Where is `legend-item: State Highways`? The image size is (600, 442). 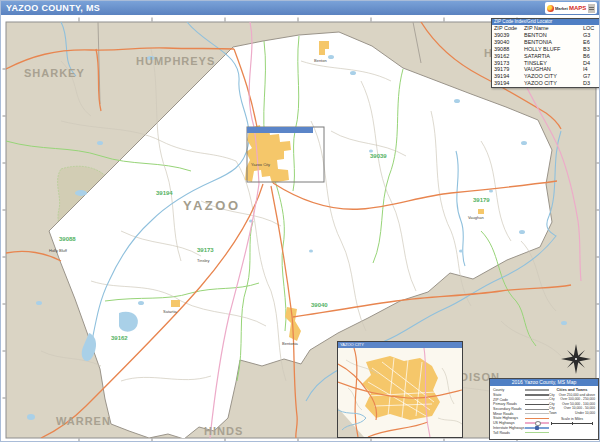 legend-item: State Highways is located at coordinates (521, 418).